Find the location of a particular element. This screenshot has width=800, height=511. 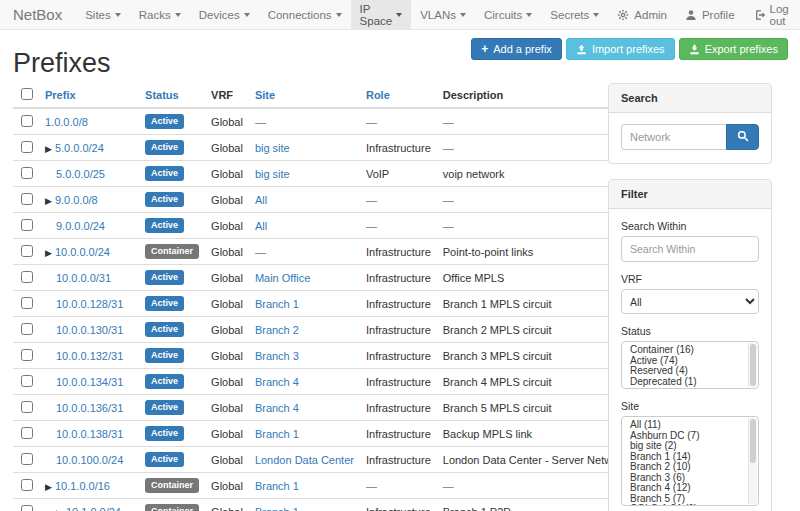

site-link: Main Office is located at coordinates (282, 278).